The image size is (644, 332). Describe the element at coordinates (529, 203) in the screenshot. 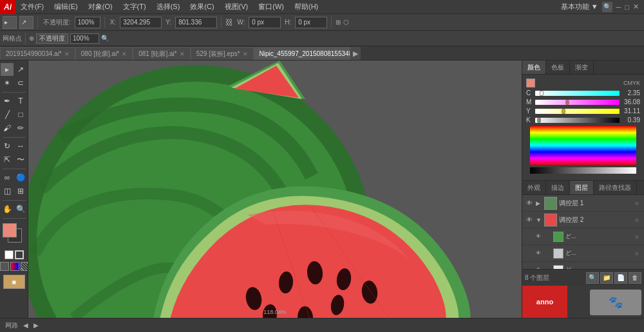

I see `layer-1-visibility-toggle: 👁` at that location.